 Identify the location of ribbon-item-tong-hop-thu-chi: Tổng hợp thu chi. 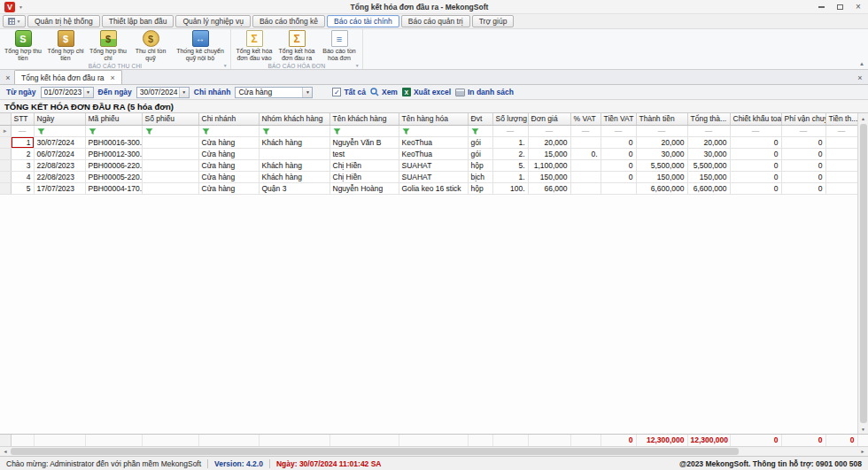
(108, 46).